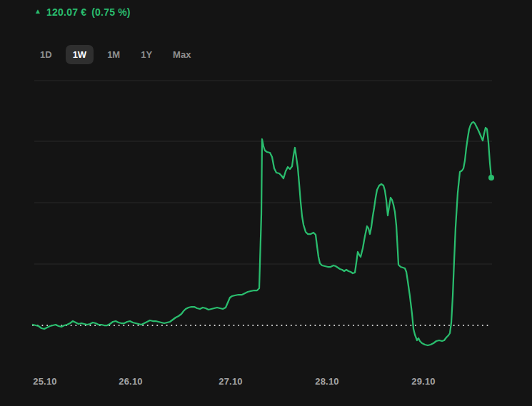  I want to click on x-axis-label: 29.10, so click(423, 381).